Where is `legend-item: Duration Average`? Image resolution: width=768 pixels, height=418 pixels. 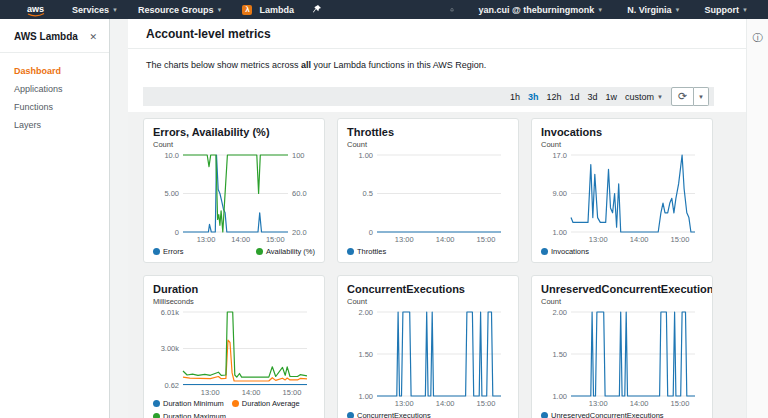
legend-item: Duration Average is located at coordinates (266, 404).